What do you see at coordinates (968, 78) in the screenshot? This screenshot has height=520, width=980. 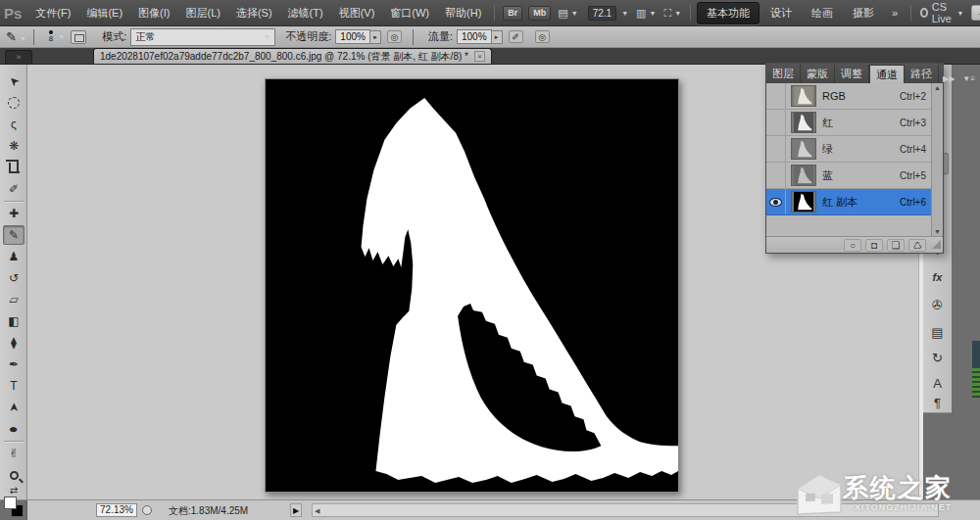 I see `panel-menu-button: ▼≡` at bounding box center [968, 78].